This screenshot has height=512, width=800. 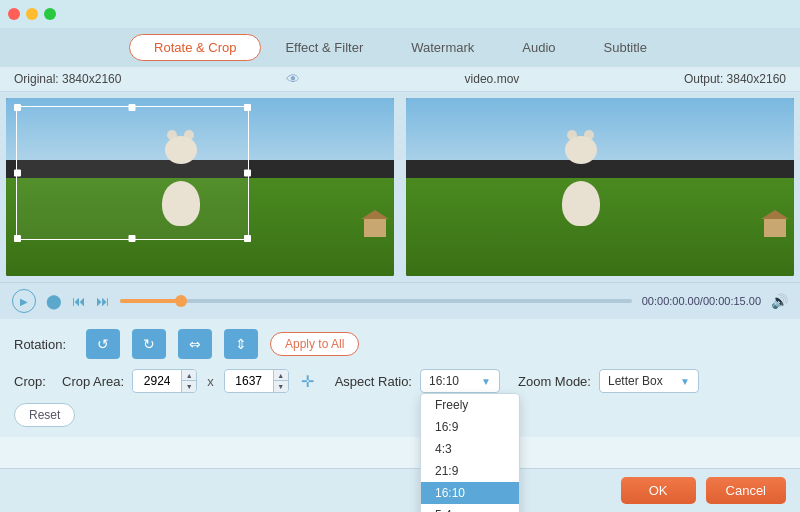 I want to click on bear-figure-right, so click(x=581, y=191).